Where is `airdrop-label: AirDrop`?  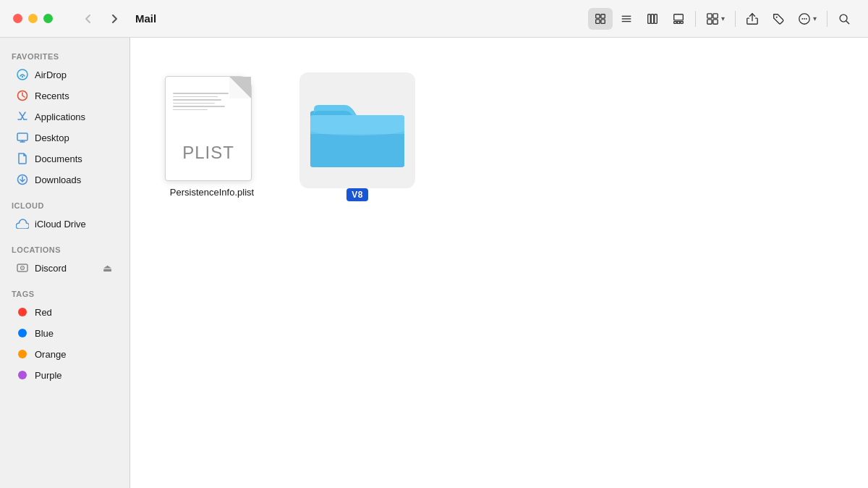
airdrop-label: AirDrop is located at coordinates (74, 75).